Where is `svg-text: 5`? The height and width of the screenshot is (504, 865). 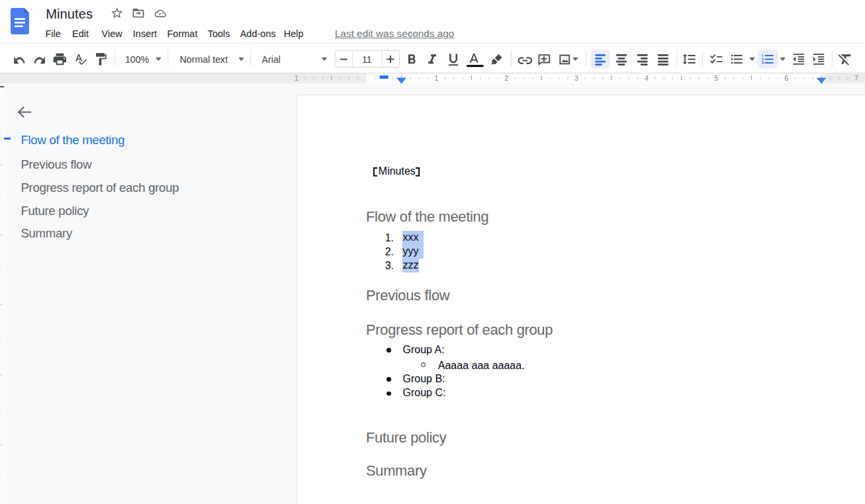
svg-text: 5 is located at coordinates (717, 78).